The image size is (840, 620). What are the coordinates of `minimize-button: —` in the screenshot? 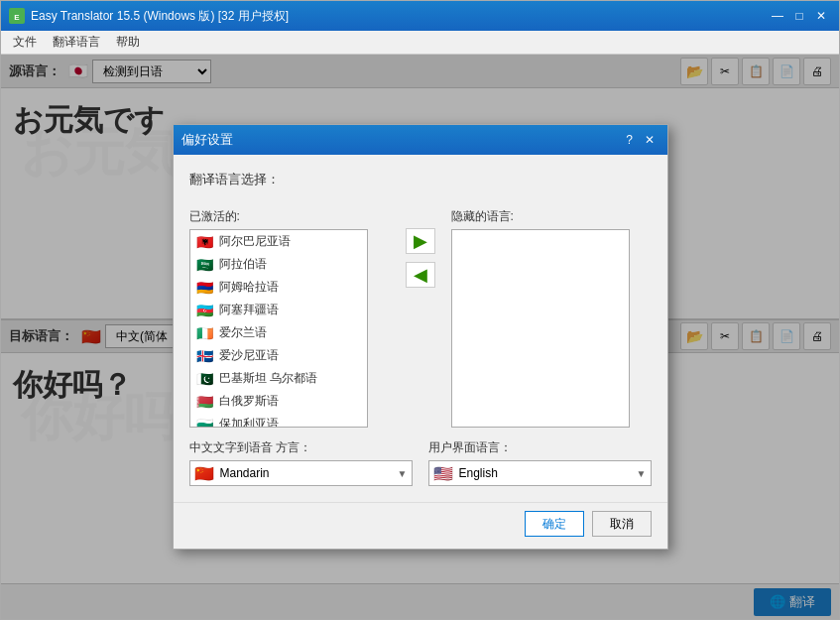 It's located at (778, 16).